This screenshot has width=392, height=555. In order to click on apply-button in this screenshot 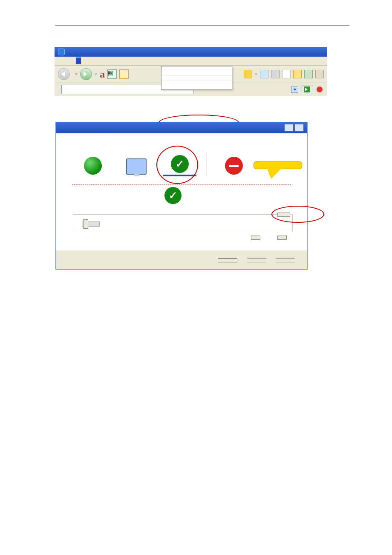, I will do `click(285, 260)`.